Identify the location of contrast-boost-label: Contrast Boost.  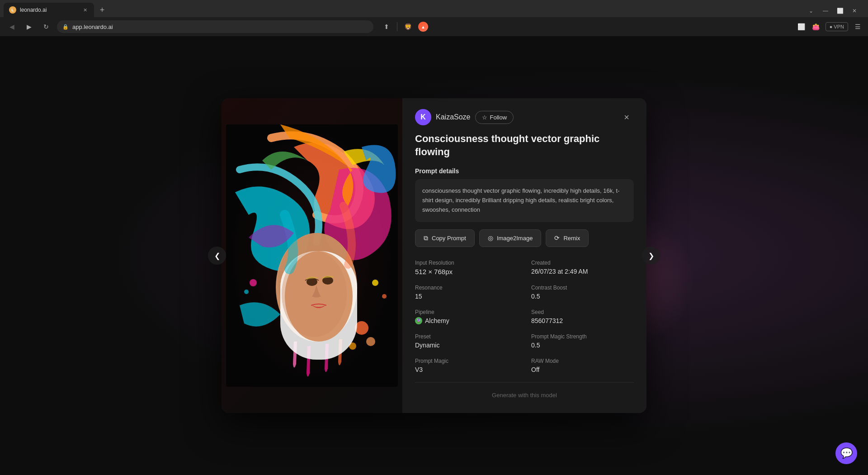
(582, 288).